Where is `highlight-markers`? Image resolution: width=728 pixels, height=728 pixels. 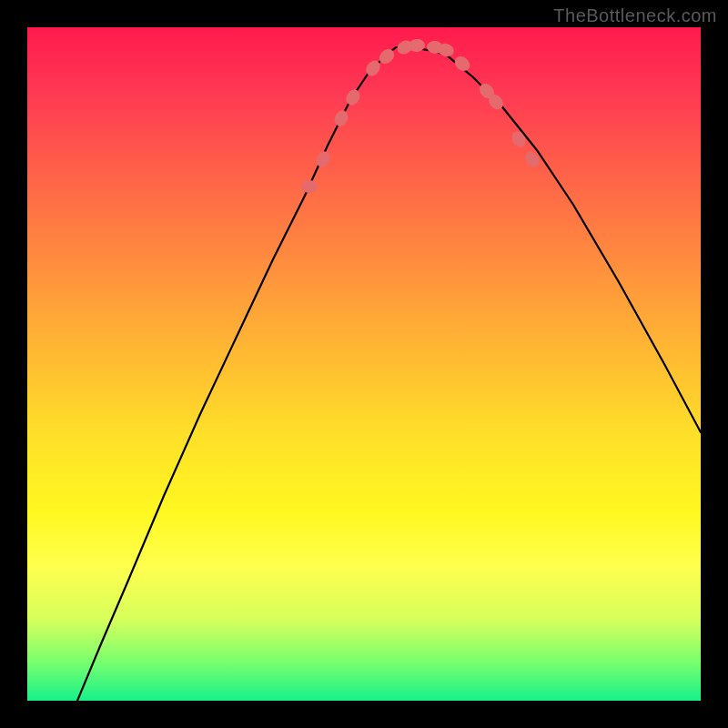
highlight-markers is located at coordinates (422, 116).